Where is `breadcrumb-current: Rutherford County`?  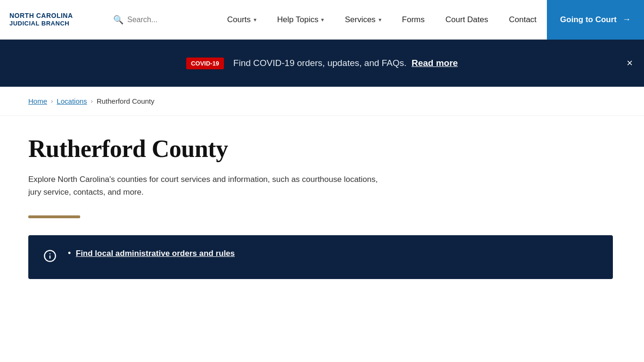
breadcrumb-current: Rutherford County is located at coordinates (125, 101).